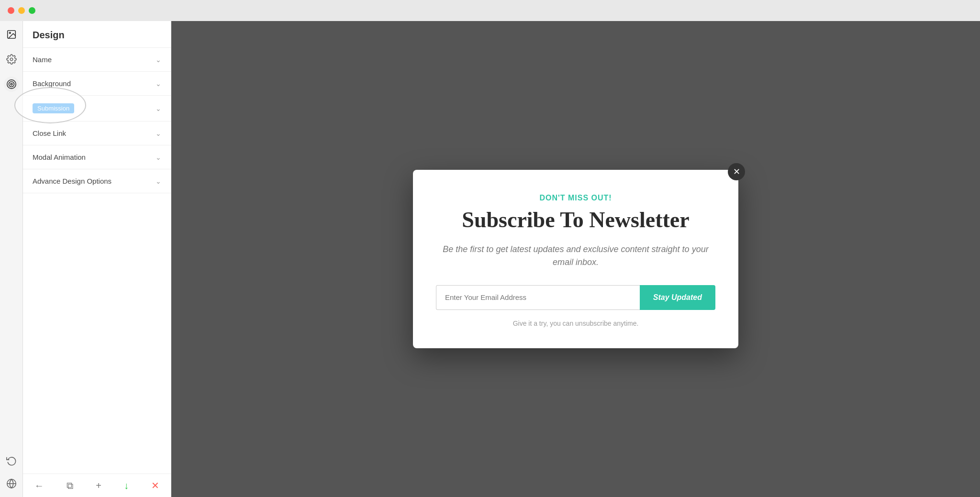 The image size is (980, 497). Describe the element at coordinates (52, 83) in the screenshot. I see `section-background-label: Background` at that location.